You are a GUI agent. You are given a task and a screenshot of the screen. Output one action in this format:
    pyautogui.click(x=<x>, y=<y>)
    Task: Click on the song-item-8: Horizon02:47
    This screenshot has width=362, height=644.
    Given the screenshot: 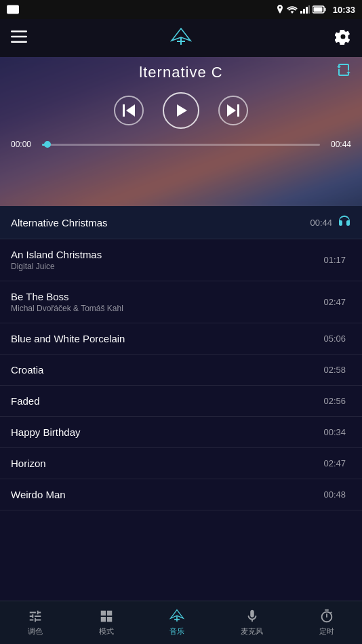 What is the action you would take?
    pyautogui.click(x=181, y=464)
    